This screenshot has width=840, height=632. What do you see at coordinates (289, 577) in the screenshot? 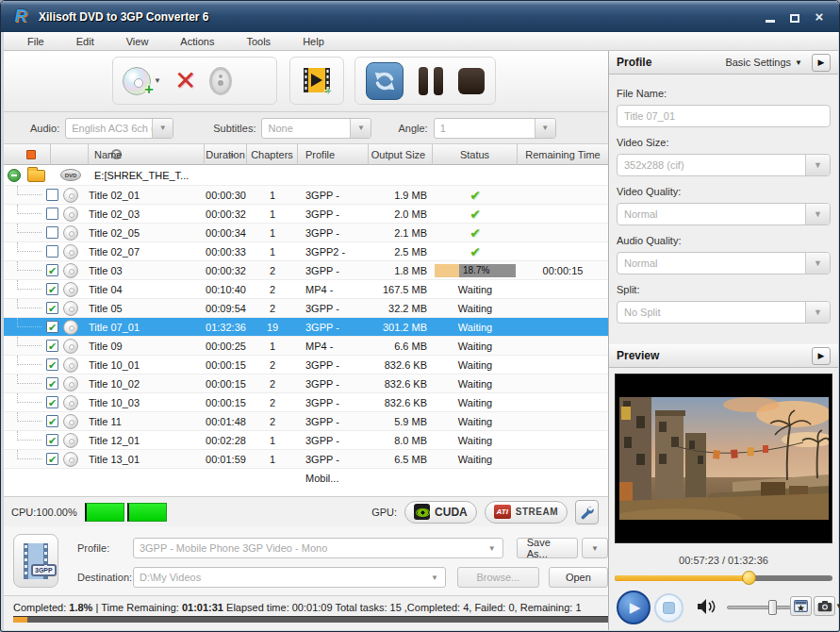
I see `destination-select: D:\My Videos▼` at bounding box center [289, 577].